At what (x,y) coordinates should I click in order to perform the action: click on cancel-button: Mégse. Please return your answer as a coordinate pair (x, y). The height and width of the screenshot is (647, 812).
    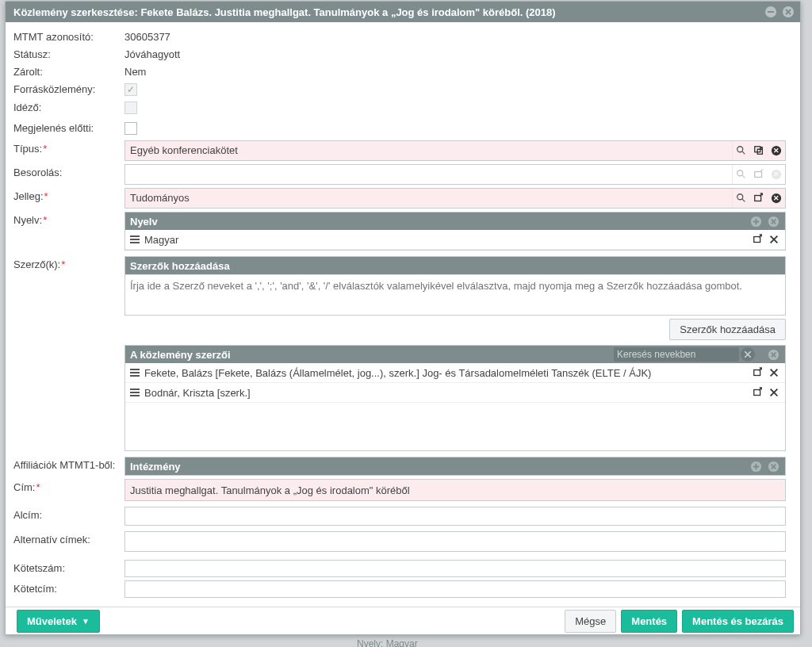
    Looking at the image, I should click on (590, 622).